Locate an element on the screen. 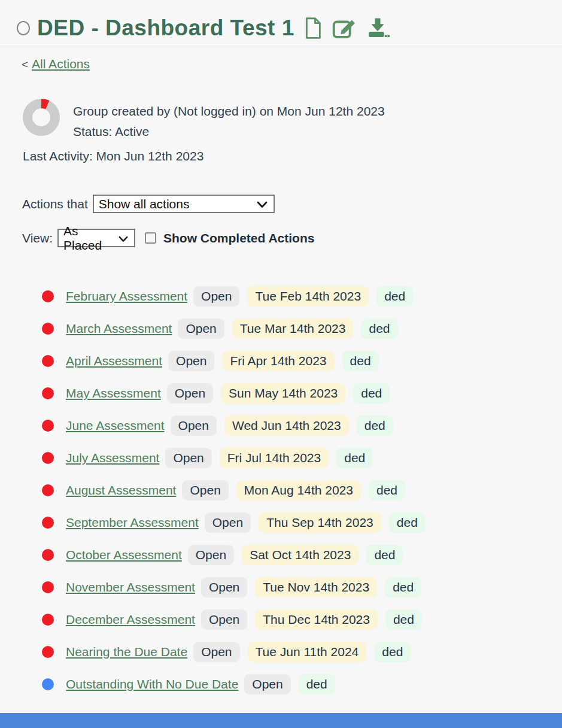 This screenshot has height=728, width=562. action-row: February Assessment Open Tue Feb 14th 20… is located at coordinates (281, 296).